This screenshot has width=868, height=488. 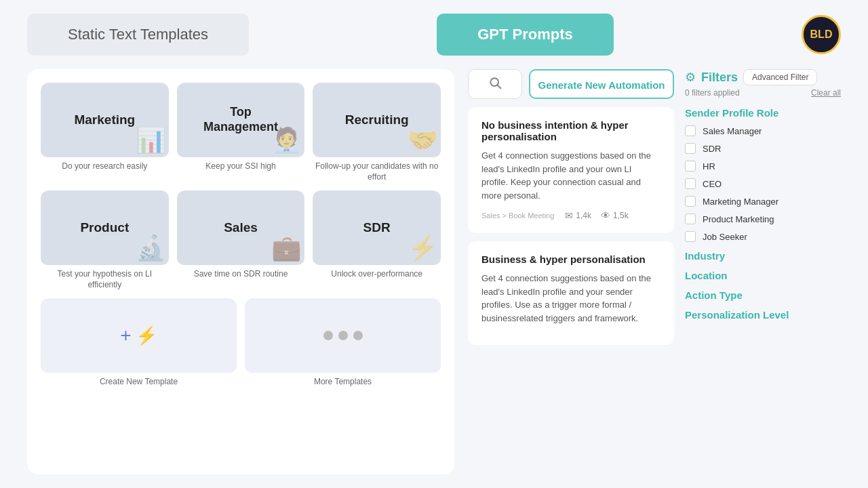 What do you see at coordinates (597, 216) in the screenshot?
I see `automation-card-1-stats: ✉ 1,4k 👁 1,5k` at bounding box center [597, 216].